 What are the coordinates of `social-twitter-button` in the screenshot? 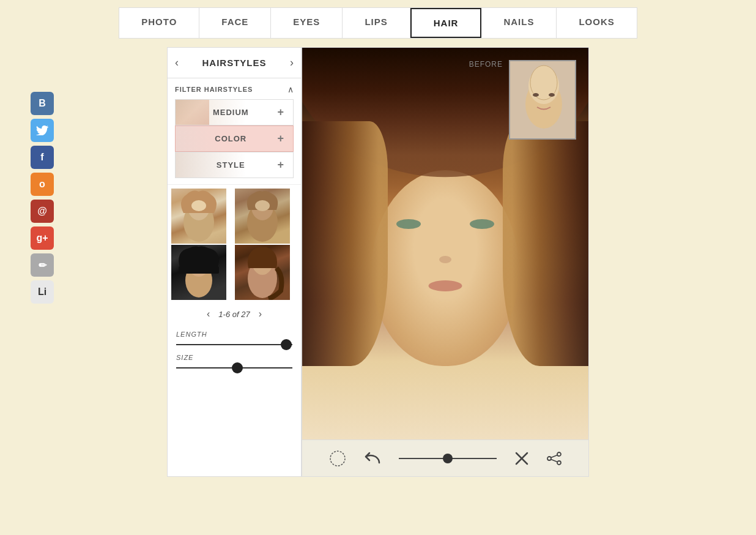 It's located at (42, 130).